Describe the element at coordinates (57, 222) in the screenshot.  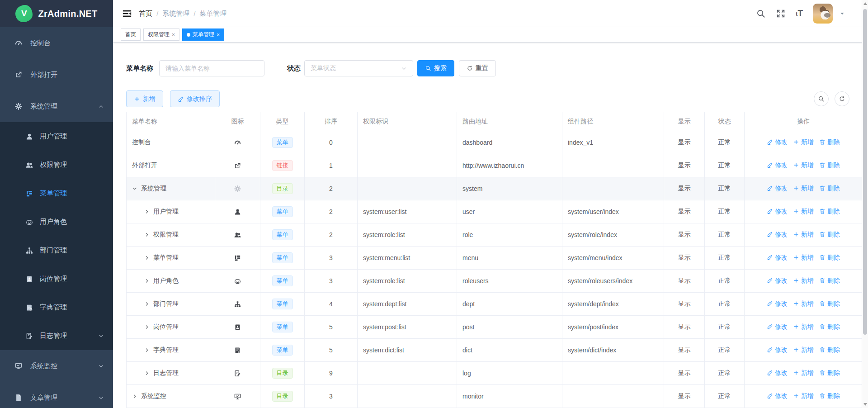
I see `sidebar-item-roleusers: 用户角色` at that location.